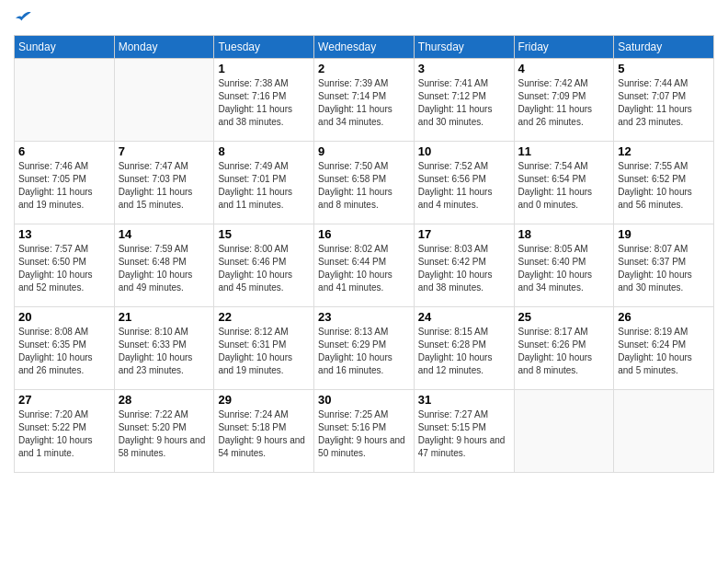 This screenshot has width=728, height=563. Describe the element at coordinates (264, 234) in the screenshot. I see `day-number: 15` at that location.